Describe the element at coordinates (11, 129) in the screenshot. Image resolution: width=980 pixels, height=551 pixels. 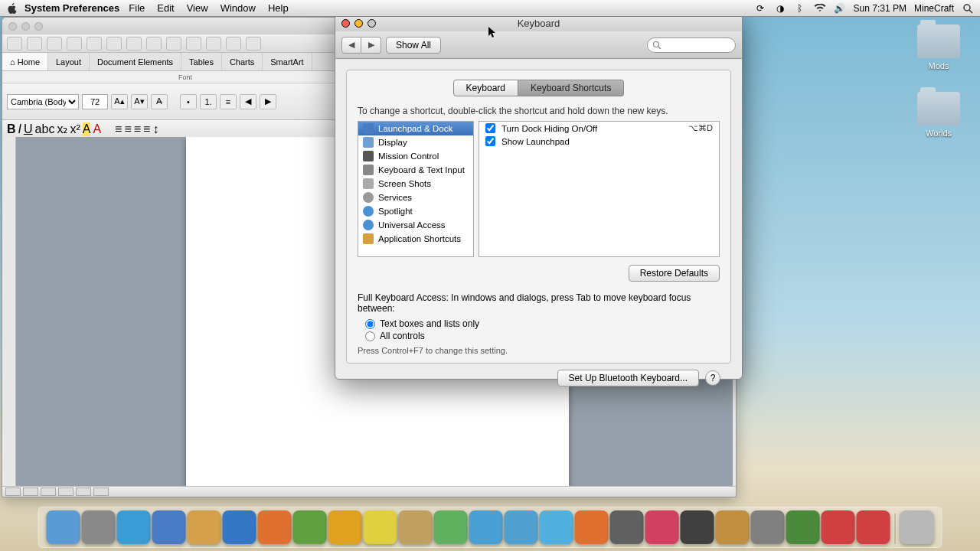
I see `bold-button: B` at that location.